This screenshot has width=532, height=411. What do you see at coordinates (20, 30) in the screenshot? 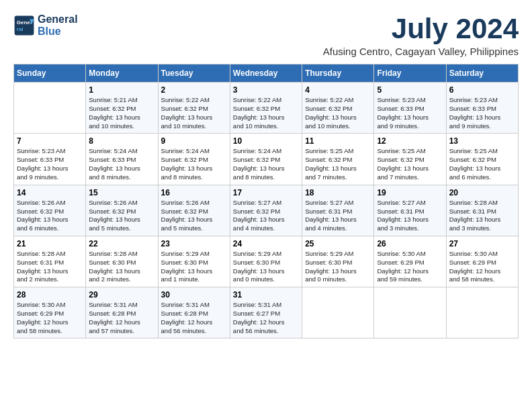
I see `svg-text: ral` at bounding box center [20, 30].